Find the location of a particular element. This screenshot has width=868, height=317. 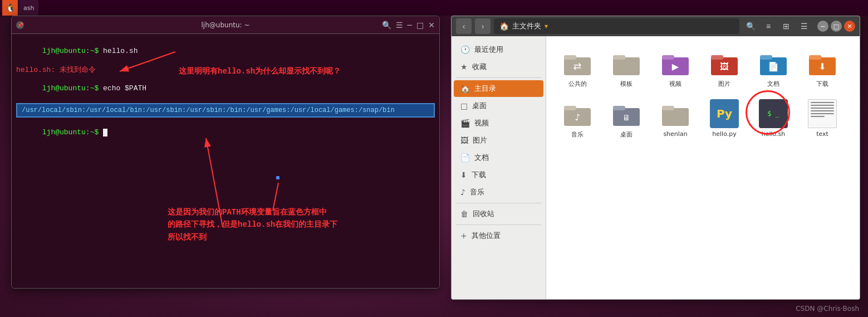

fm-minimize-btn: ─ is located at coordinates (823, 26).